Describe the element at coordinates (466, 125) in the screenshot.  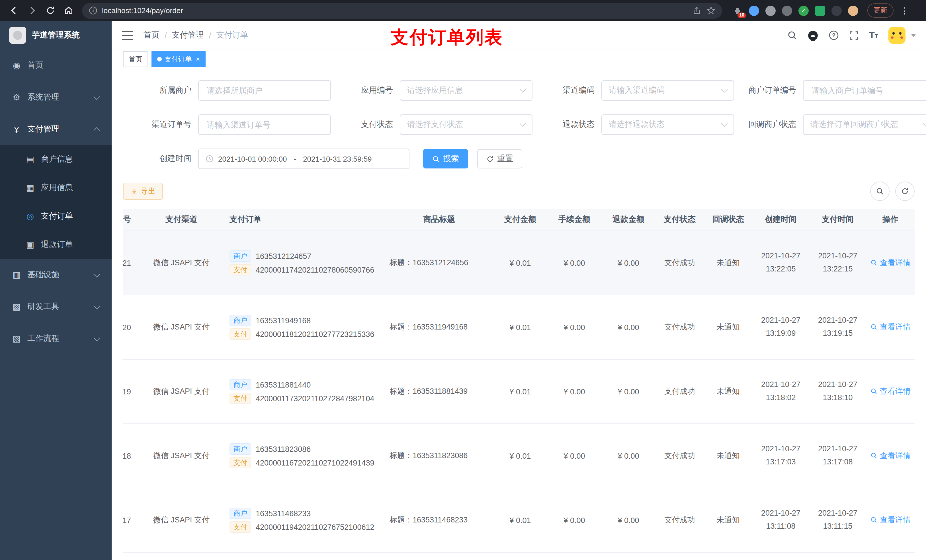
I see `pay-status-select: 请选择支付状态` at that location.